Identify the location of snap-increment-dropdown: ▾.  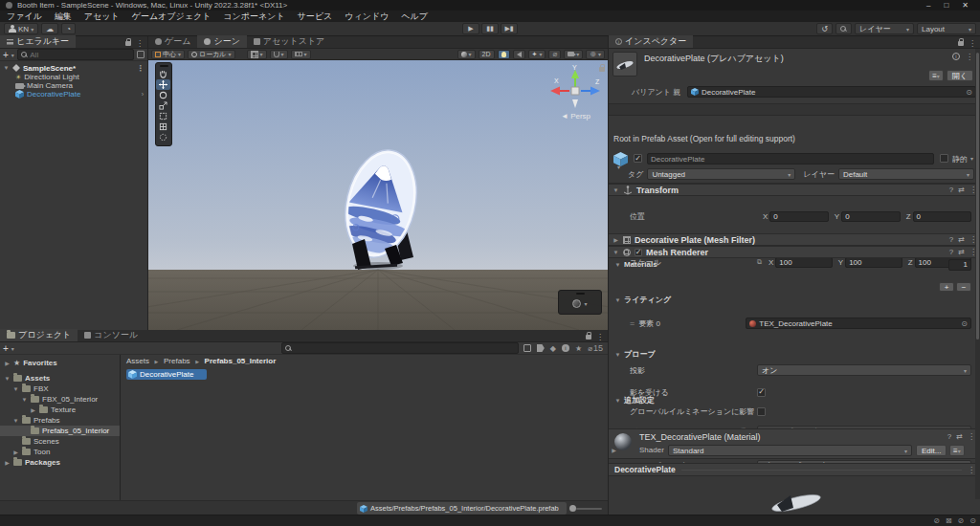
(279, 55).